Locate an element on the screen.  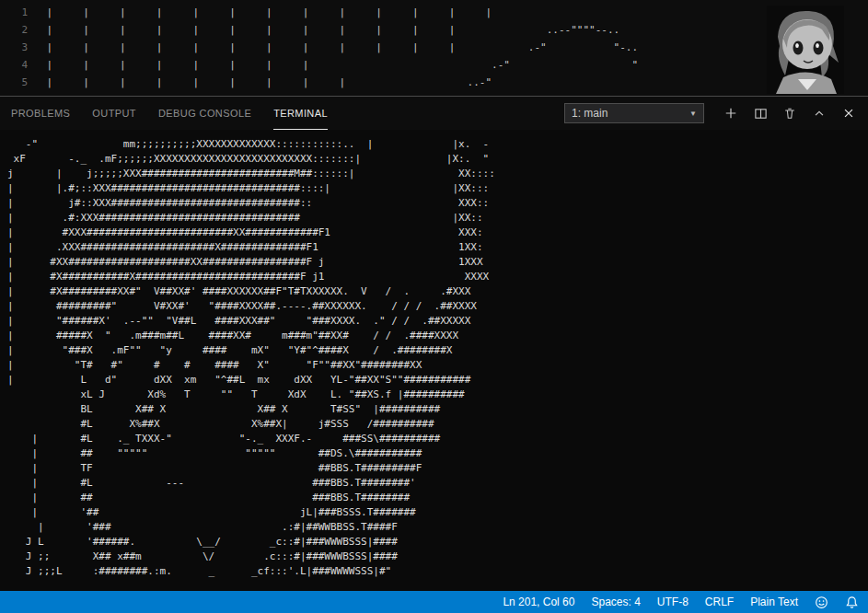
terminal-selector-value: 1: main is located at coordinates (589, 113).